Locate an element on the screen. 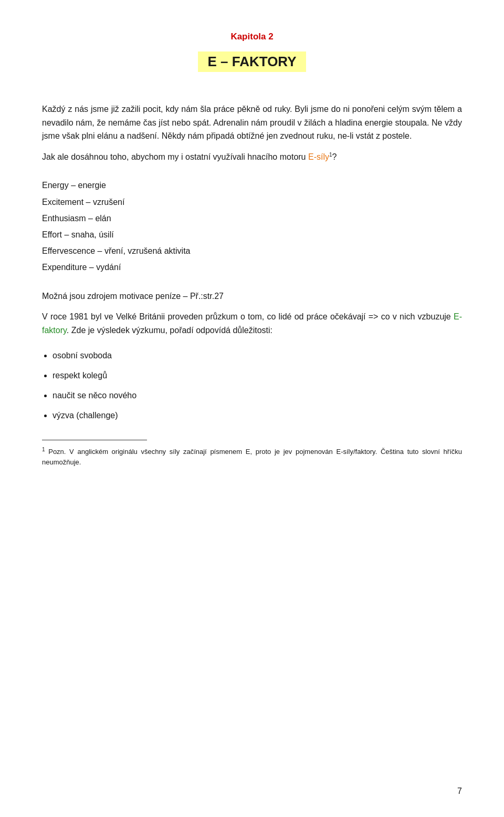  list-item: osobní svoboda is located at coordinates (257, 356).